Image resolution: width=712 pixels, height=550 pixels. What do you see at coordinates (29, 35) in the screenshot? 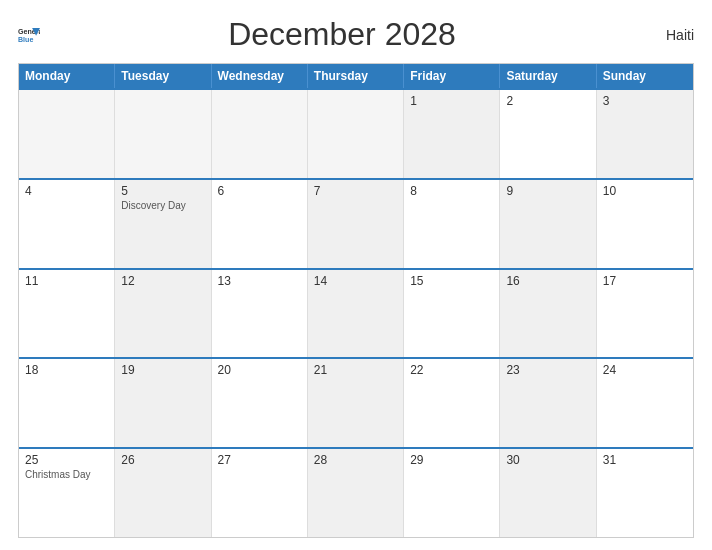
I see `logo-icon: General Blue` at bounding box center [29, 35].